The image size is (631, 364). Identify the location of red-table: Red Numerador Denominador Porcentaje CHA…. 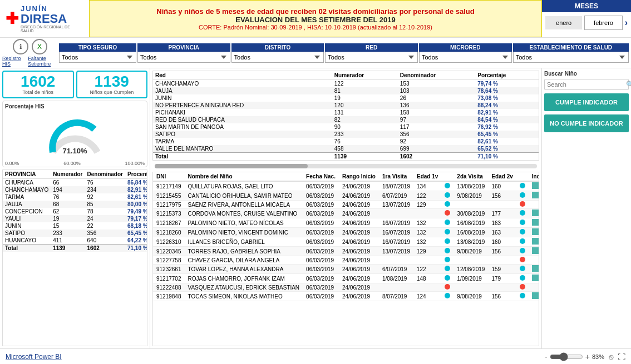
(346, 116).